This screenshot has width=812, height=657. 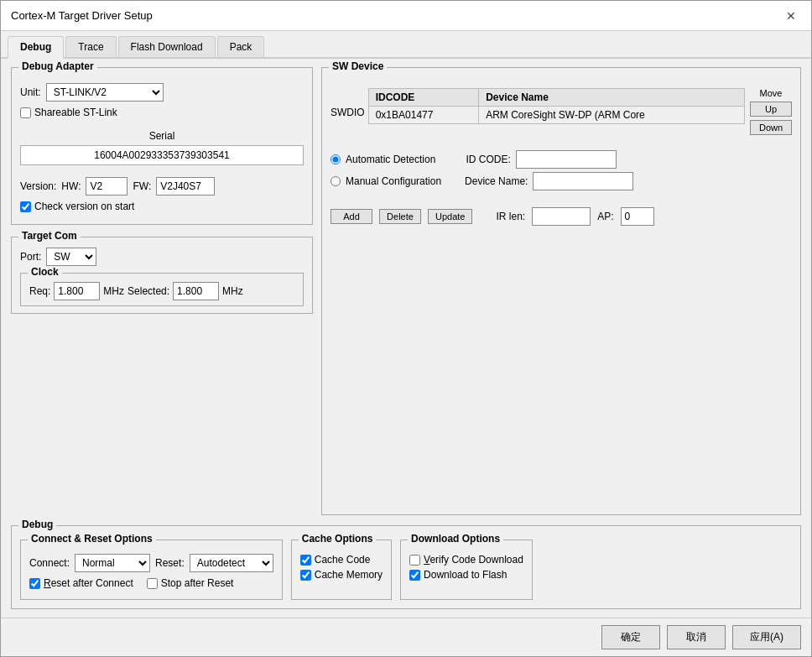 I want to click on debug-section-title: Debug, so click(x=37, y=524).